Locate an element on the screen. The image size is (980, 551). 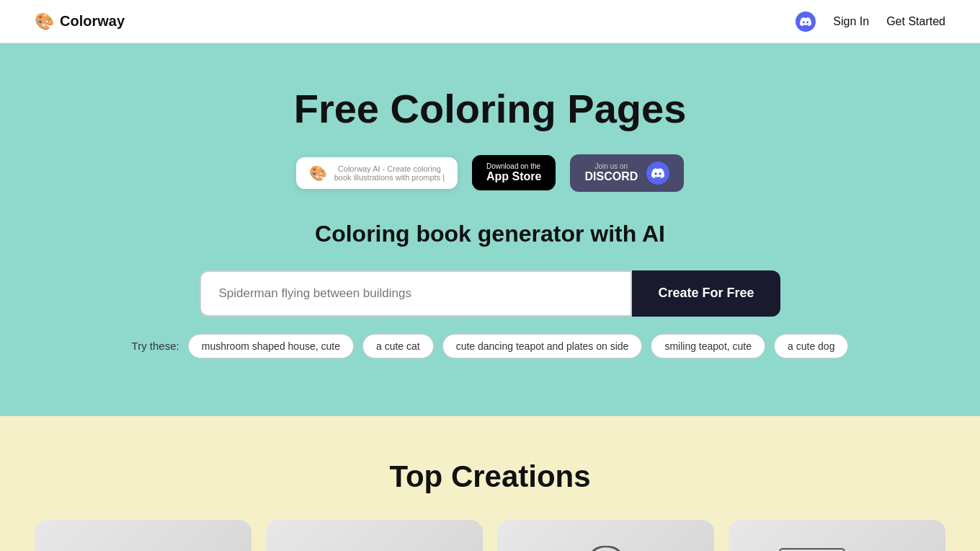
suggestion-chip-0: mushroom shaped house, cute is located at coordinates (271, 346).